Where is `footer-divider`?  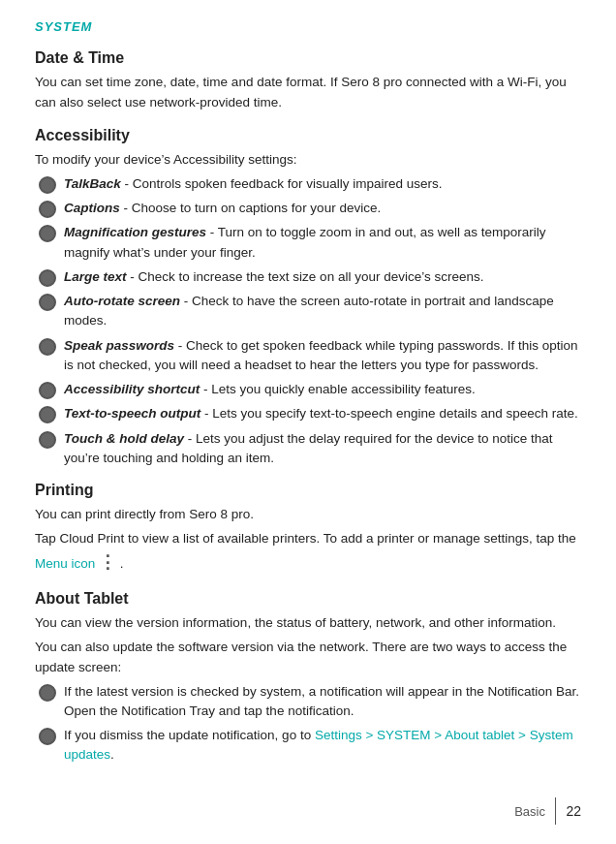
footer-divider is located at coordinates (556, 811).